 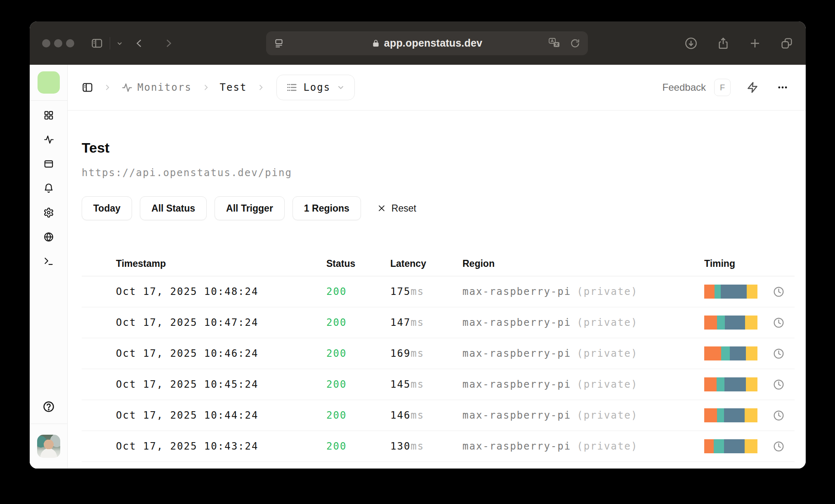 What do you see at coordinates (691, 43) in the screenshot?
I see `download-icon` at bounding box center [691, 43].